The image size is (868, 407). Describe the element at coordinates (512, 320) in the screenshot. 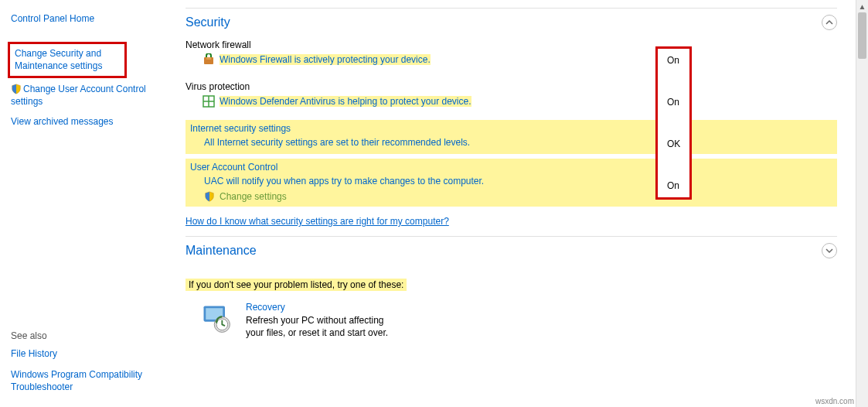

I see `recovery-item: Recovery Refresh your PC without affecti…` at that location.